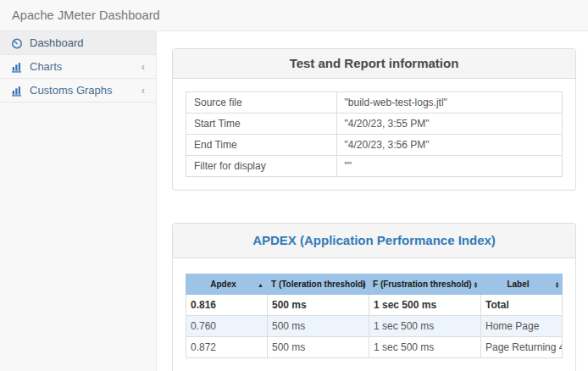  I want to click on info-value: "build-web-test-logs.jtl", so click(449, 103).